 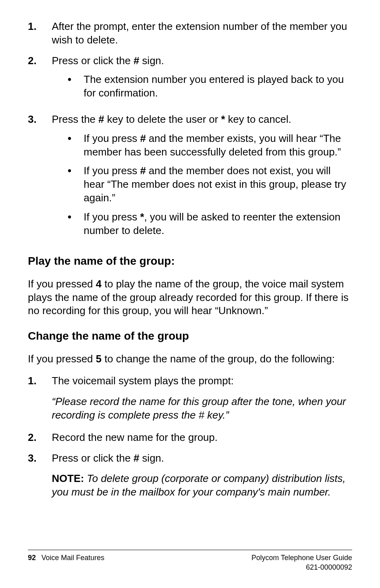 What do you see at coordinates (190, 359) in the screenshot?
I see `paragraph: If you pressed 5 to change the name of t…` at bounding box center [190, 359].